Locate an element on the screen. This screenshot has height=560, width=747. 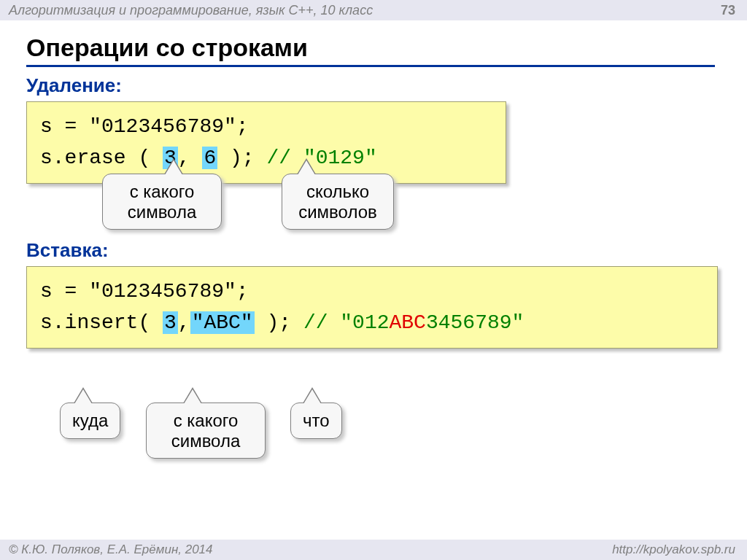
callout-how-many-chars: сколько символов is located at coordinates (338, 201).